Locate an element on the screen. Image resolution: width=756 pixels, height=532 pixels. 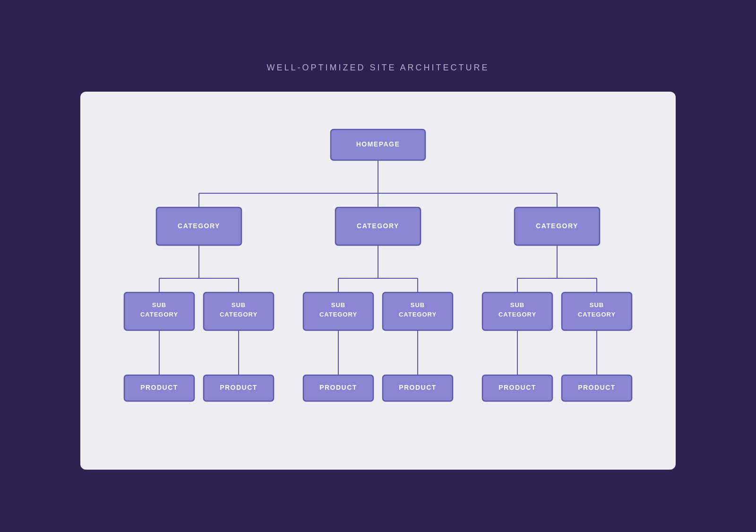
prod4-label: PRODUCT is located at coordinates (418, 387).